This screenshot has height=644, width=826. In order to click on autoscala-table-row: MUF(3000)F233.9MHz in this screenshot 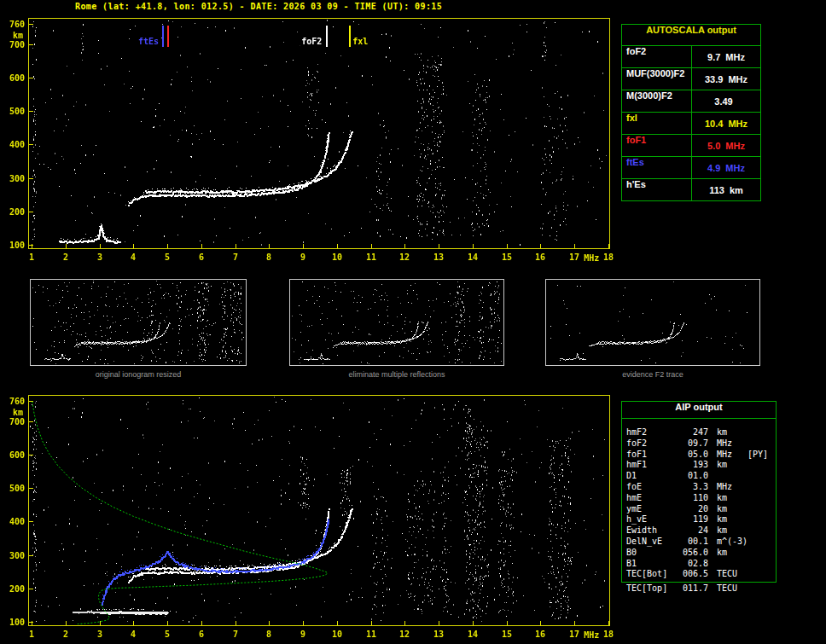, I will do `click(691, 79)`.